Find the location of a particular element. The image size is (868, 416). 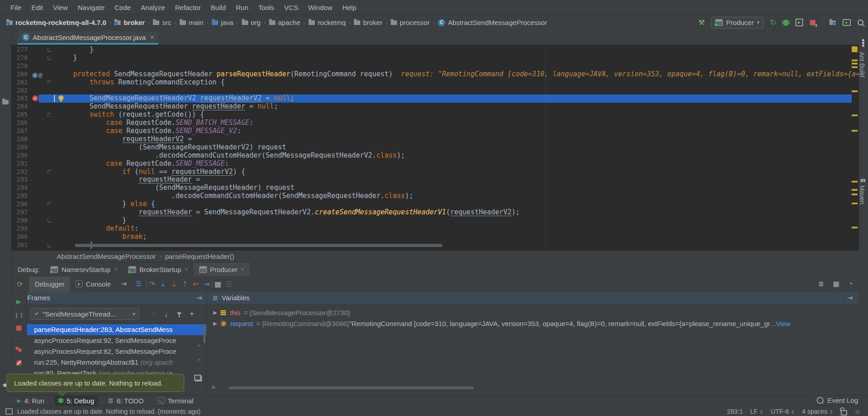

line-number: 296 is located at coordinates (20, 204).